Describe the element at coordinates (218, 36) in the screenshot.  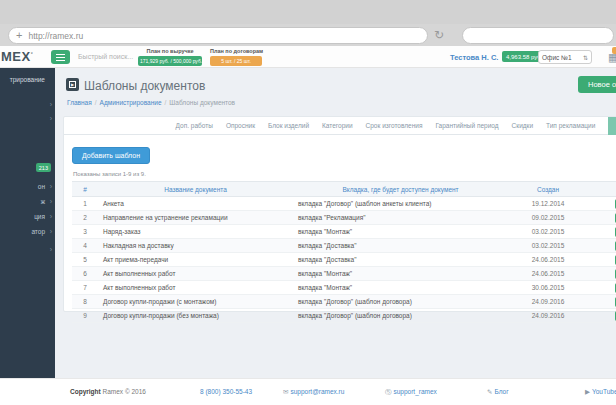
I see `address-bar: + http://ramex.ru` at that location.